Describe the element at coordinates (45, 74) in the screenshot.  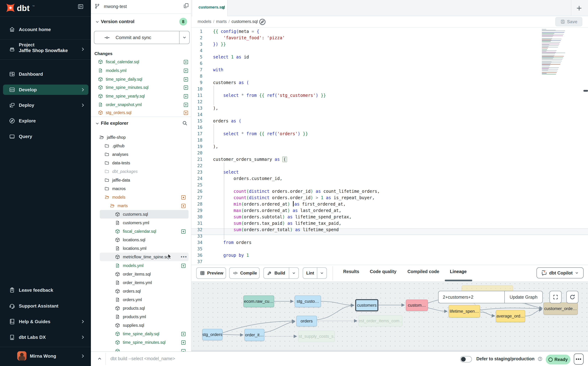
I see `sidebar-item-dashboard: Dashboard` at that location.